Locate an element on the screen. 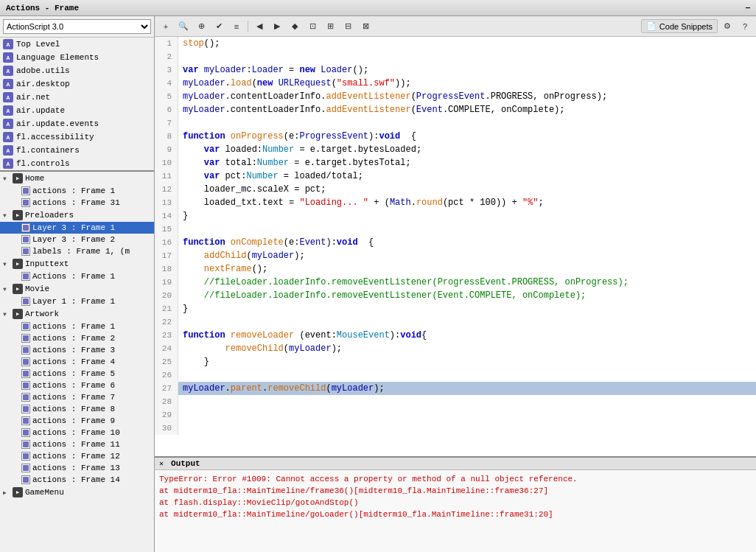  tree-item-artwork-frame11: actions : Frame 11 is located at coordinates (77, 444).